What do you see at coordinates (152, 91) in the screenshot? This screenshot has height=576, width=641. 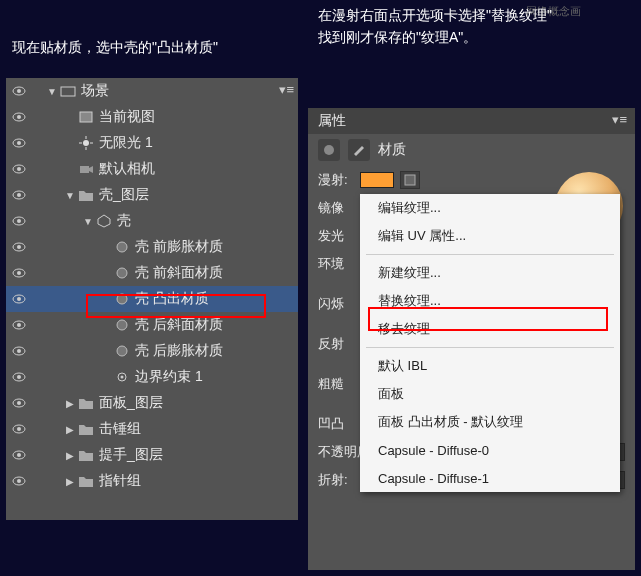 I see `tree-row: ▼场景` at bounding box center [152, 91].